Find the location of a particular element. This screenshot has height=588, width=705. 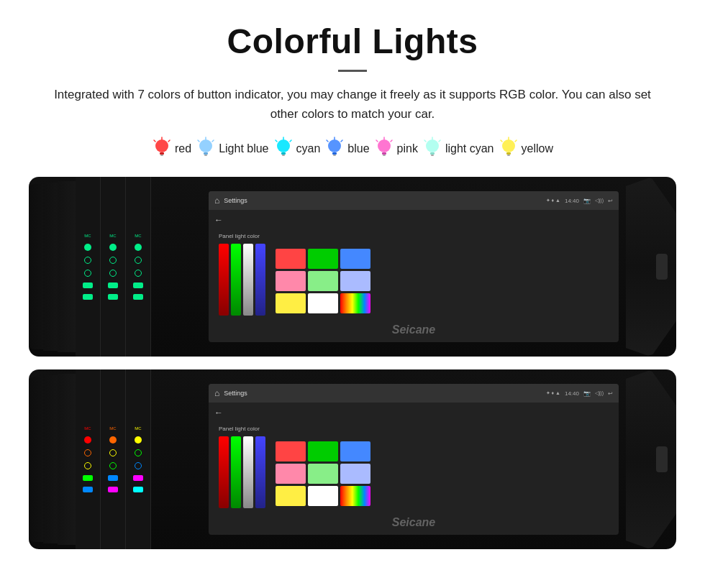

btn-vol2-b3 is located at coordinates (138, 490).